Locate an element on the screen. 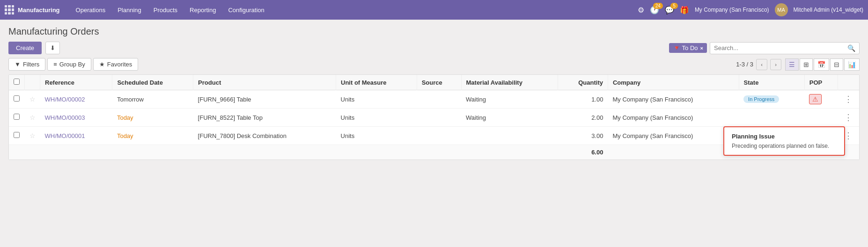  select-all-checkbox is located at coordinates (17, 81).